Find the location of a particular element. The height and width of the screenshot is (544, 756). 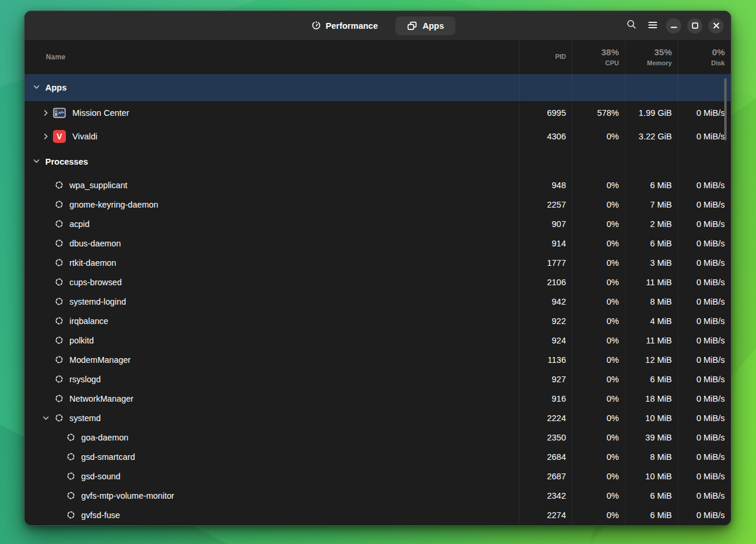

app-row: Mission Center6995578%1.99 GiB0 MiB/s is located at coordinates (378, 113).